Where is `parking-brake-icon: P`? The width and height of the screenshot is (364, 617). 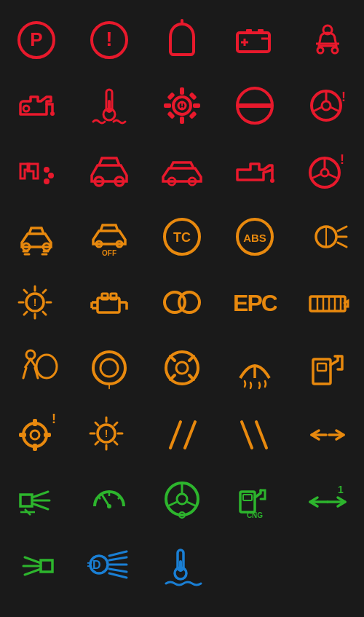 parking-brake-icon: P is located at coordinates (36, 40).